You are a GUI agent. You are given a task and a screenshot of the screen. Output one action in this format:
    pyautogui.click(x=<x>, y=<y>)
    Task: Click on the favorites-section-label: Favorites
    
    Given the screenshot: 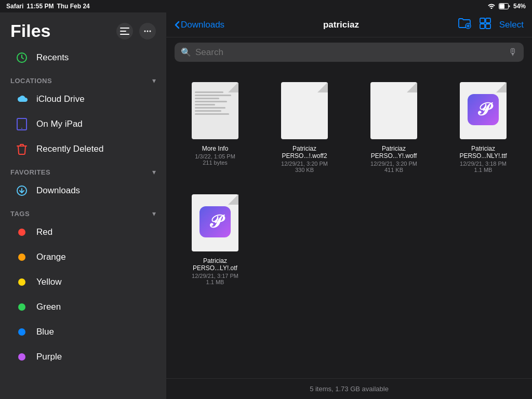 What is the action you would take?
    pyautogui.click(x=30, y=172)
    